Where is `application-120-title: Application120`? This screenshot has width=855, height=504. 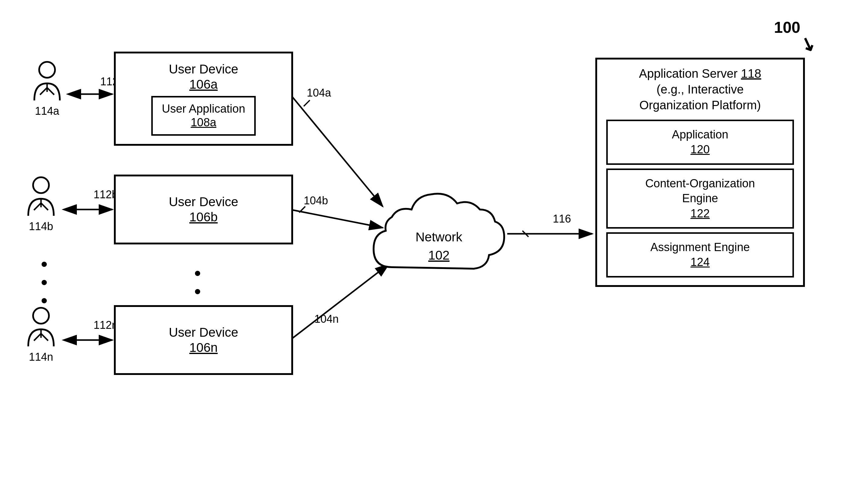
application-120-title: Application120 is located at coordinates (700, 142).